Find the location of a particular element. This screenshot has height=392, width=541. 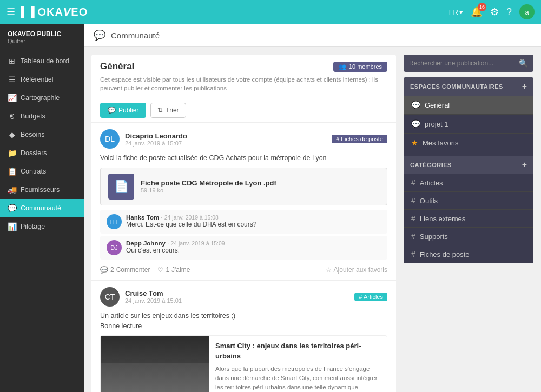

referentiel-icon: ☰ is located at coordinates (12, 79).